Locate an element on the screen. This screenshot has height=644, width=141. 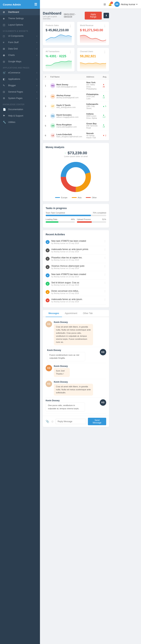
address-city: Philadelphia is located at coordinates (92, 94).